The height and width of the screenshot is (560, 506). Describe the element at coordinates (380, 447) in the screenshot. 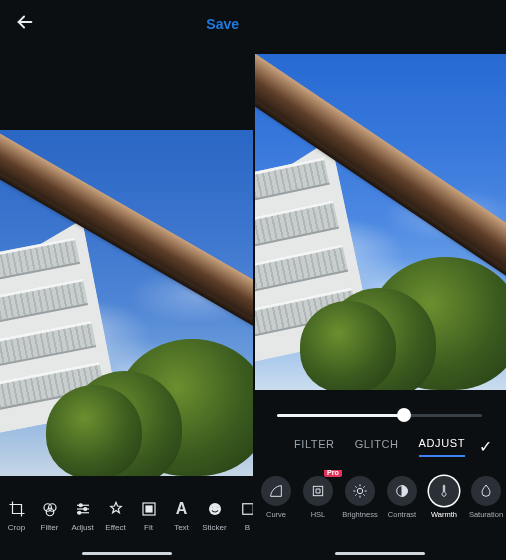

I see `mode-tabs: FILTER GLITCH ADJUST` at that location.